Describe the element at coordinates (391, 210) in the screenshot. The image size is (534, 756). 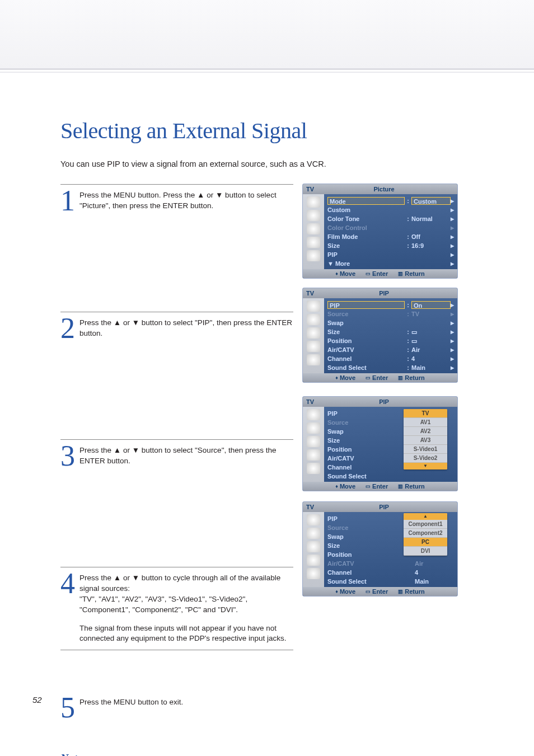
I see `osd-row: Custom▶` at that location.